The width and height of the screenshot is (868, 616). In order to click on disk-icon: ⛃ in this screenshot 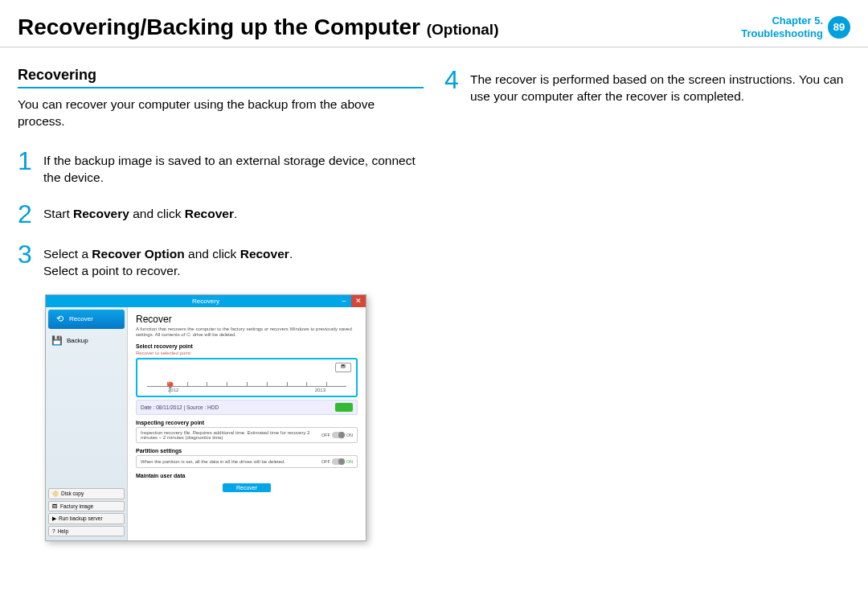, I will do `click(343, 368)`.